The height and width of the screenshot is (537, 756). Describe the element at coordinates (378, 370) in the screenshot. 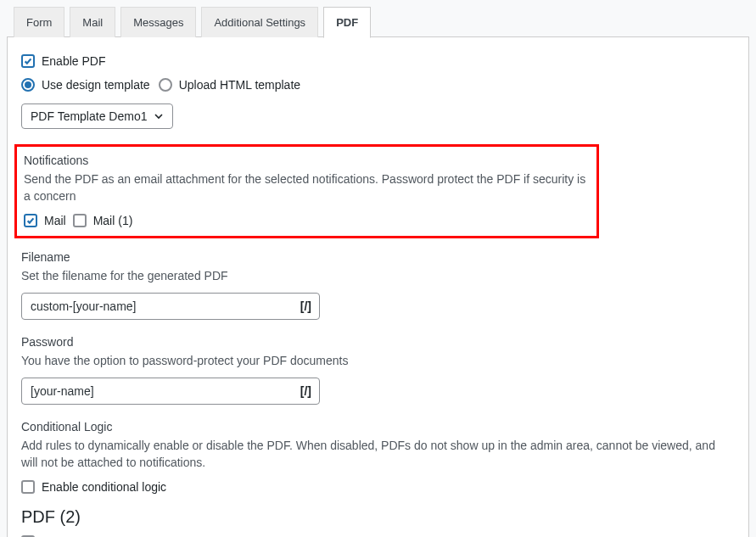

I see `password-section: Password You have the option to password…` at that location.